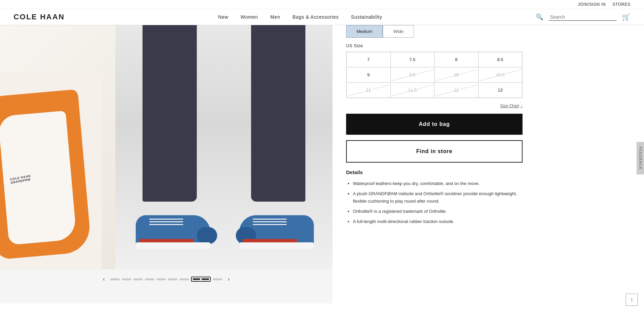 The width and height of the screenshot is (644, 316). I want to click on size-cell-10: 10, so click(456, 75).